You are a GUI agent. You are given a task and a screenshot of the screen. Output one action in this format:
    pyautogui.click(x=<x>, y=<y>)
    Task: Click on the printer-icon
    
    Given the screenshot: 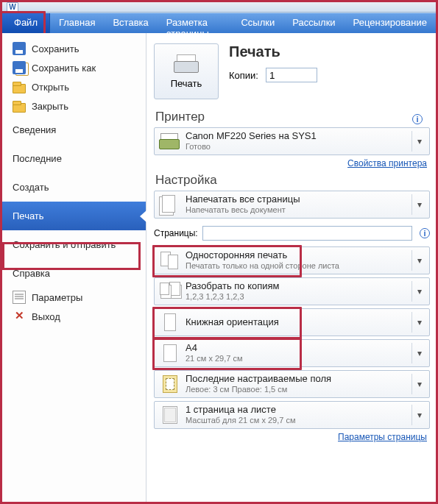 What is the action you would take?
    pyautogui.click(x=186, y=65)
    